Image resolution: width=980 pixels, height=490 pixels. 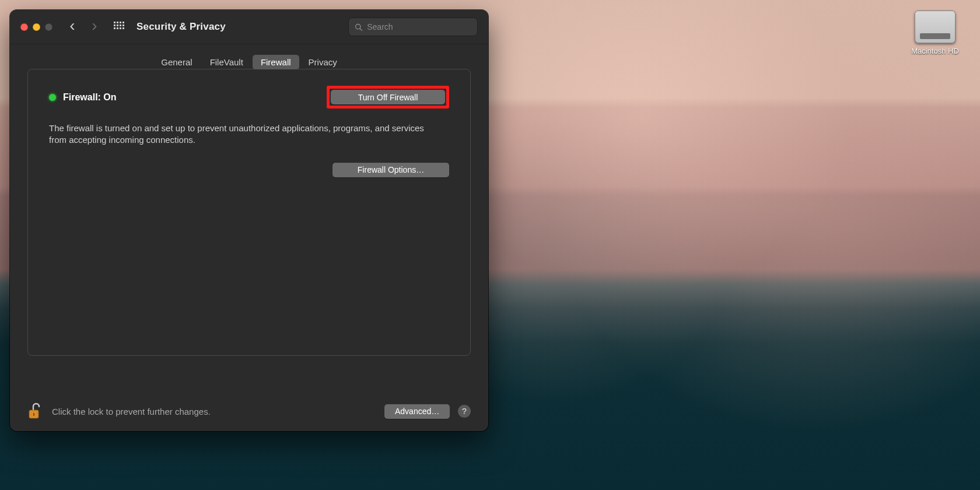 I want to click on forward-button: ›, so click(x=94, y=27).